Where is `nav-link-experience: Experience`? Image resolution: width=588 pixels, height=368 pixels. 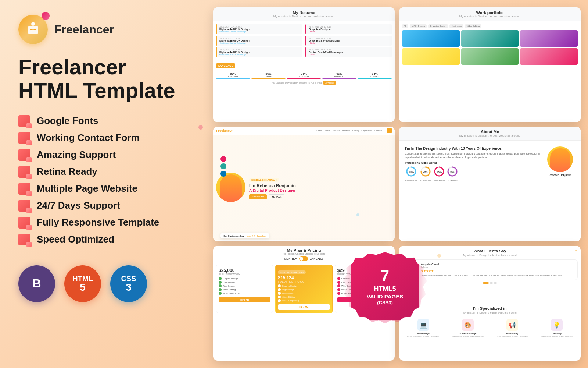
nav-link-experience: Experience is located at coordinates (367, 131).